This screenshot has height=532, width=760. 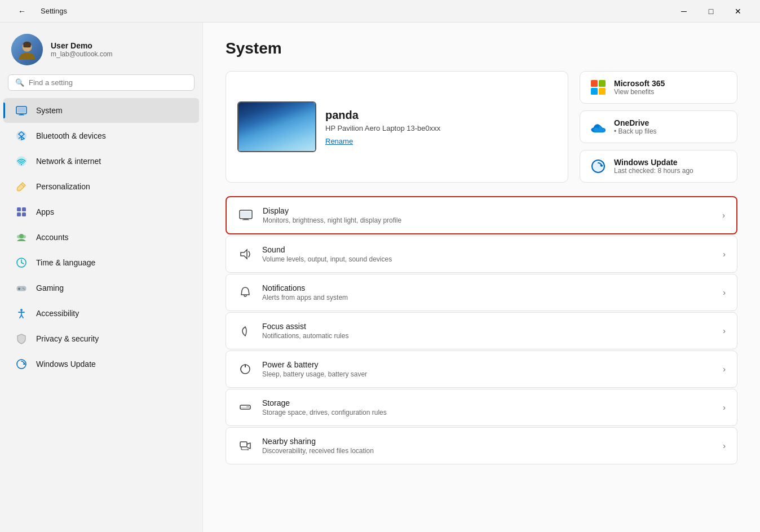 I want to click on rename-link: Rename, so click(x=383, y=141).